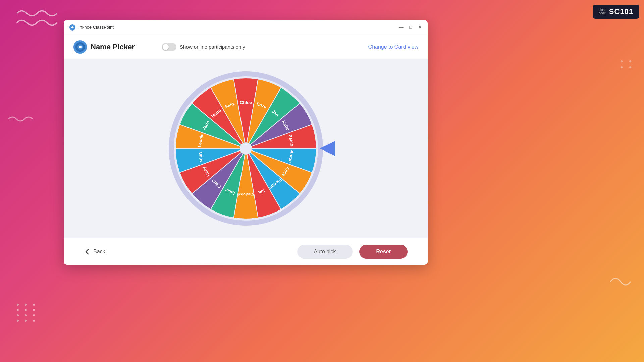 This screenshot has width=644, height=362. What do you see at coordinates (602, 13) in the screenshot?
I see `class-code-small-code: code` at bounding box center [602, 13].